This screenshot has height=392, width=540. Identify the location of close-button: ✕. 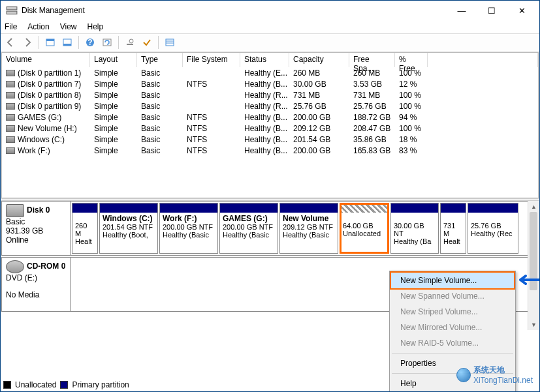
(522, 10).